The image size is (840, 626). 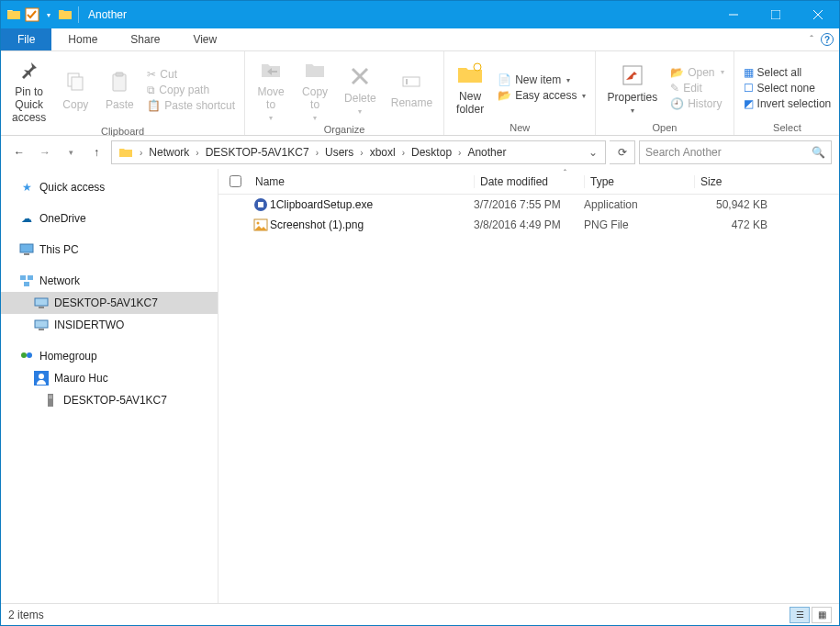 What do you see at coordinates (29, 90) in the screenshot?
I see `pin-to-quick-access-button: Pin to Quick access` at bounding box center [29, 90].